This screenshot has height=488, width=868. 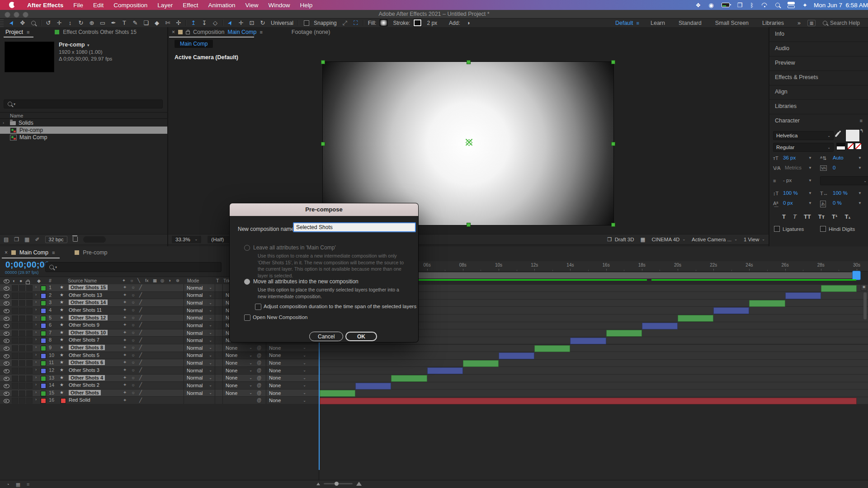 What do you see at coordinates (732, 23) in the screenshot?
I see `workspace-small-screen: Small Screen` at bounding box center [732, 23].